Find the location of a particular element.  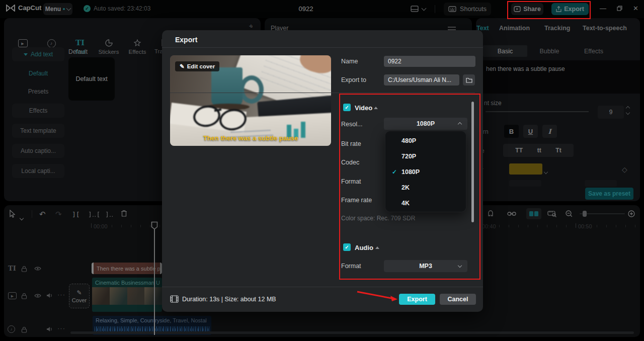

menu-item-1080p: ✓ 1080P is located at coordinates (426, 172).